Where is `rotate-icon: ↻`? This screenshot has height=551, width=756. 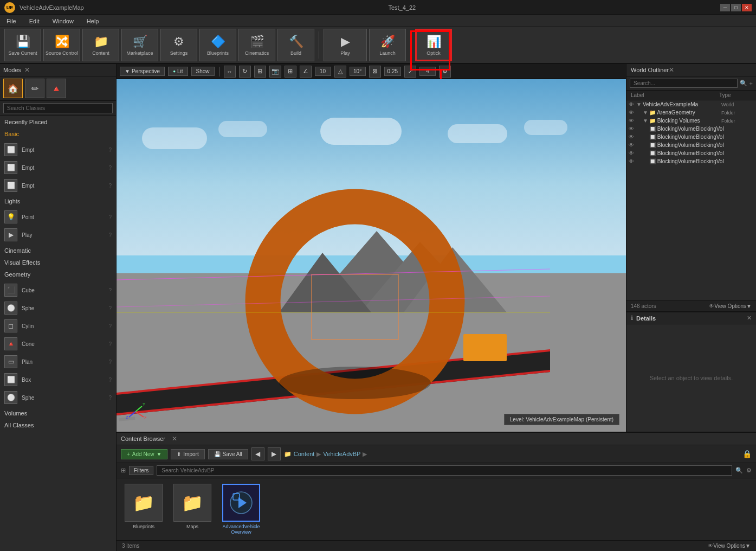 rotate-icon: ↻ is located at coordinates (245, 72).